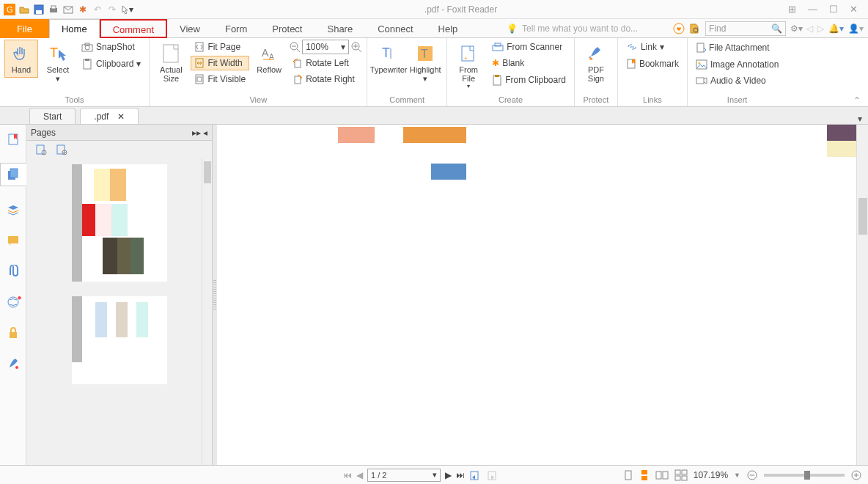 The height and width of the screenshot is (484, 868). Describe the element at coordinates (695, 29) in the screenshot. I see `search-file-icon` at that location.